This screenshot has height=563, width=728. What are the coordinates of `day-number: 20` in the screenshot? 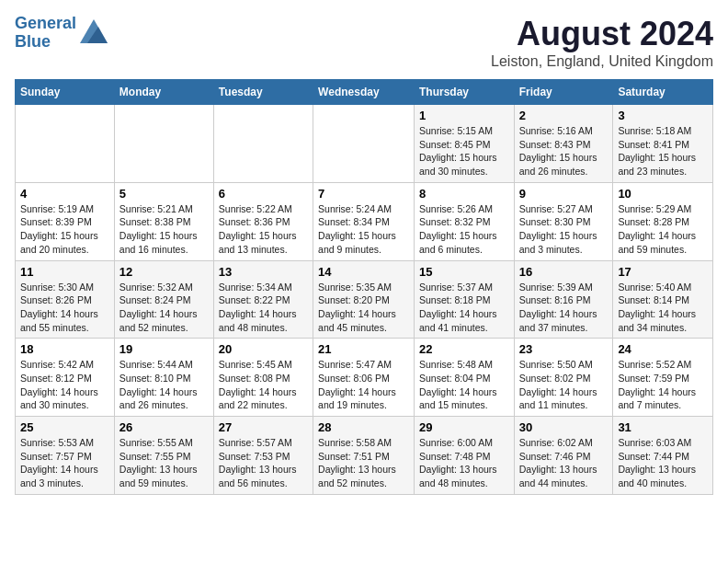 It's located at (263, 350).